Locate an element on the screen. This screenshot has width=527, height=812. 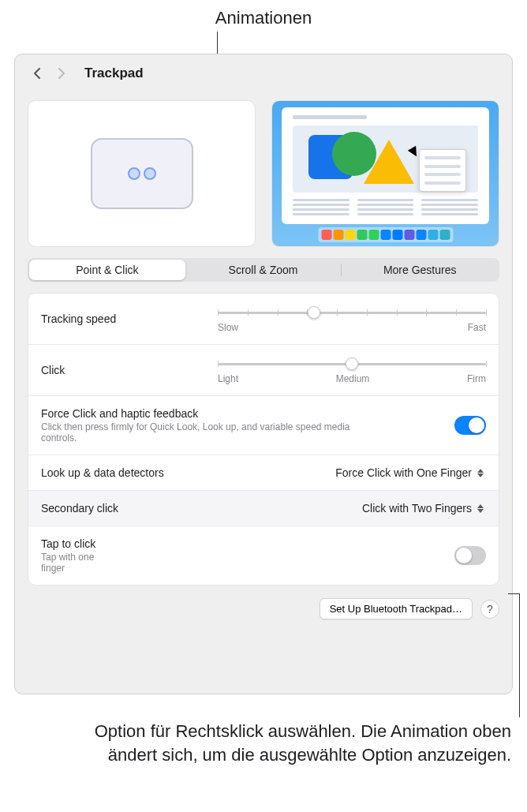
secondary-click-label: Secondary click is located at coordinates (80, 508).